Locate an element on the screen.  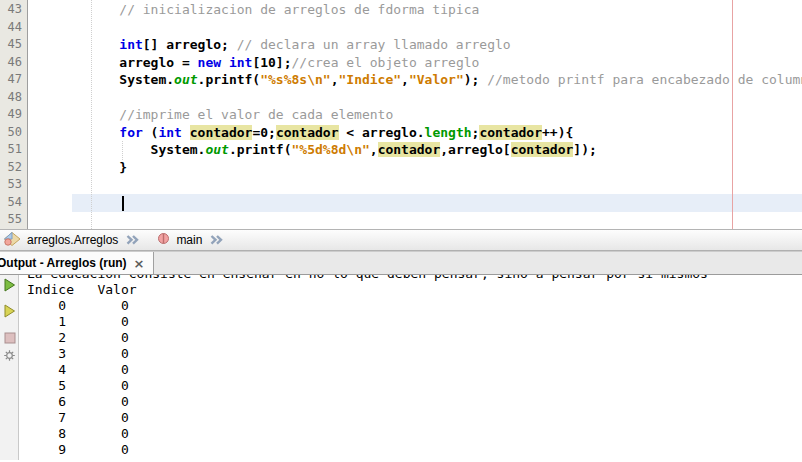
tab-label: Output - Arreglos (run) is located at coordinates (64, 263).